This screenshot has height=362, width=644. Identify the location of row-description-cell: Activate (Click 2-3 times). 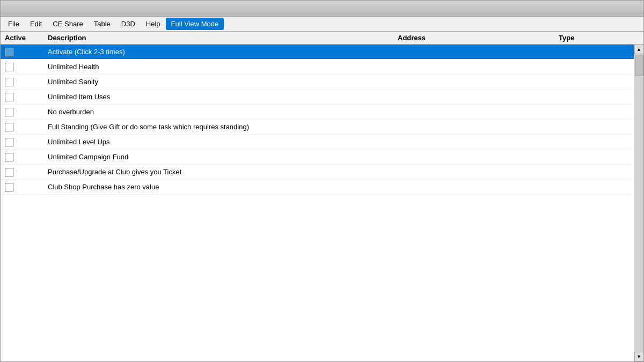
(218, 51).